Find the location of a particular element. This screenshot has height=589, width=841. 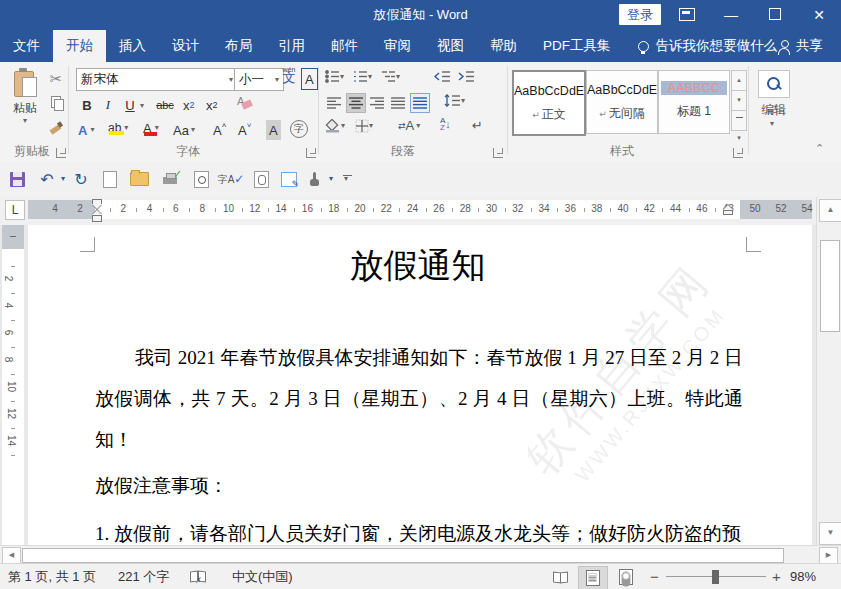

font-name-combo: 新宋体▾ is located at coordinates (157, 80).